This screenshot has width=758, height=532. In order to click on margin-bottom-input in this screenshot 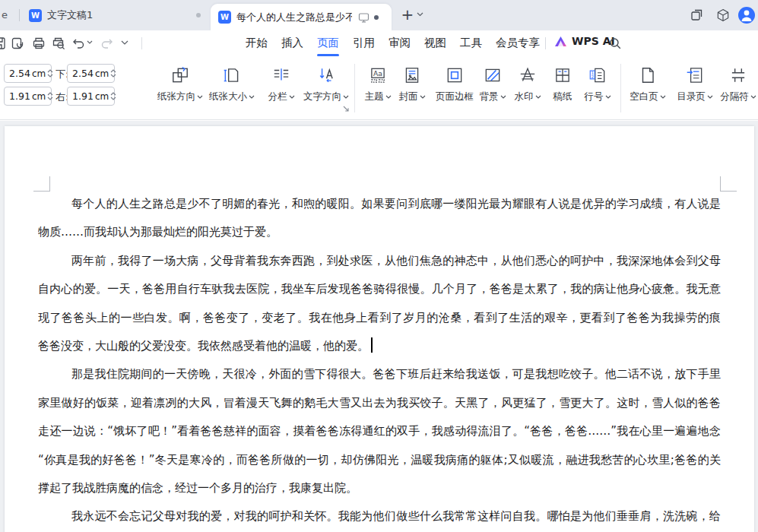, I will do `click(84, 73)`.